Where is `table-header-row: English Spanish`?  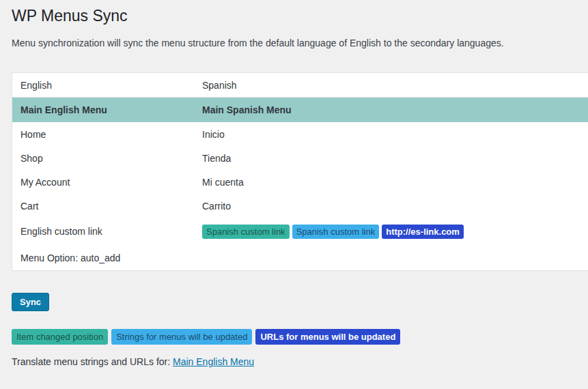 table-header-row: English Spanish is located at coordinates (300, 85).